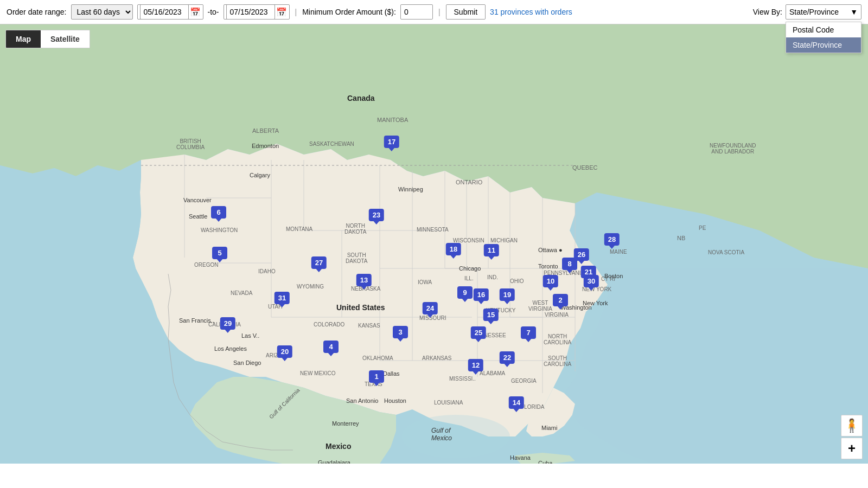 The image size is (868, 488). What do you see at coordinates (282, 298) in the screenshot?
I see `map-pin-31: 31` at bounding box center [282, 298].